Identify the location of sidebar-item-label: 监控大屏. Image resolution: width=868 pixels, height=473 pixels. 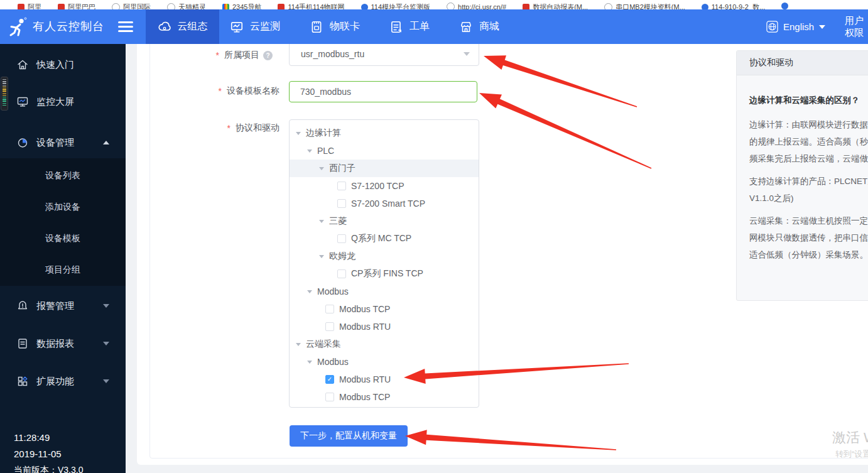
(55, 102).